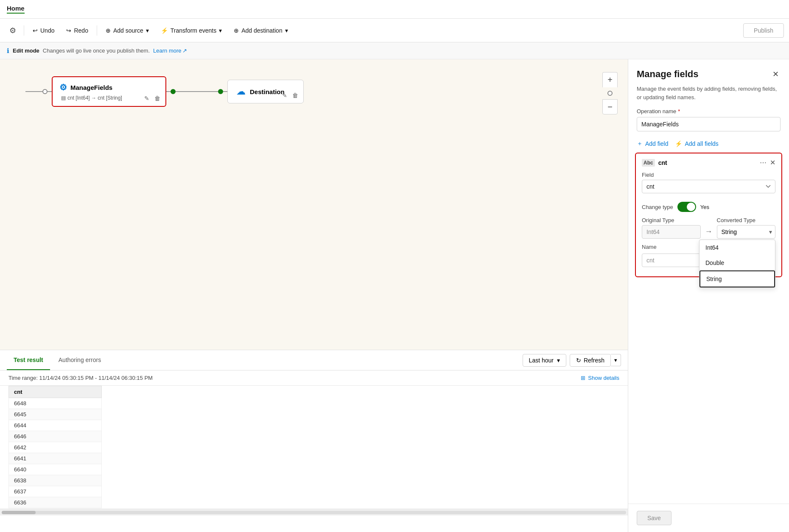 This screenshot has width=789, height=532. I want to click on field-card-header: Abc cnt ⋯ ✕, so click(708, 163).